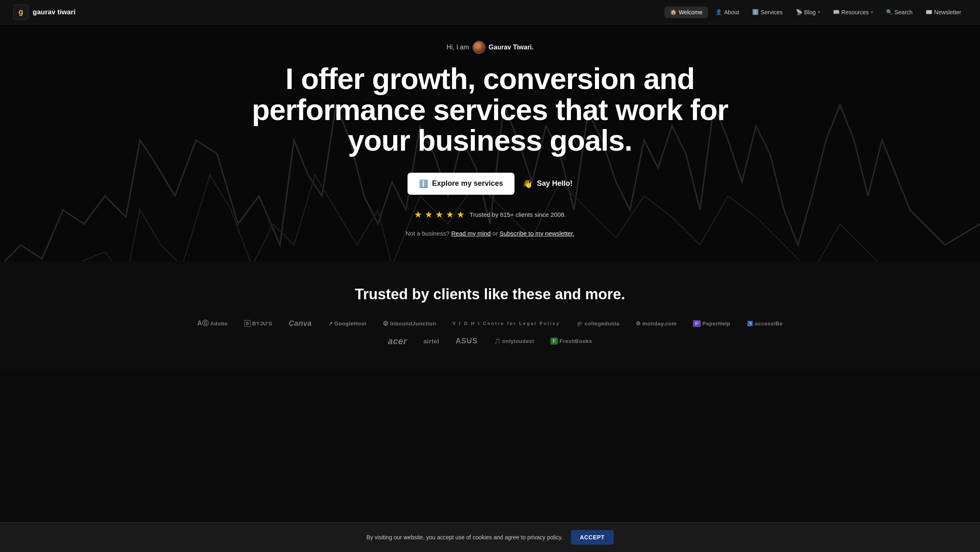  Describe the element at coordinates (548, 184) in the screenshot. I see `say-hello-button: 👋 Say Hello!` at that location.